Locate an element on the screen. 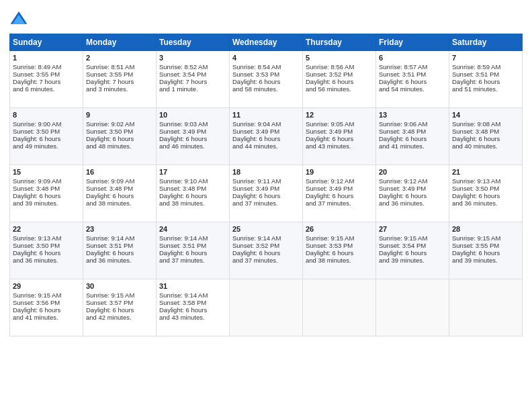 This screenshot has height=411, width=532. day-info: and 48 minutes. is located at coordinates (120, 146).